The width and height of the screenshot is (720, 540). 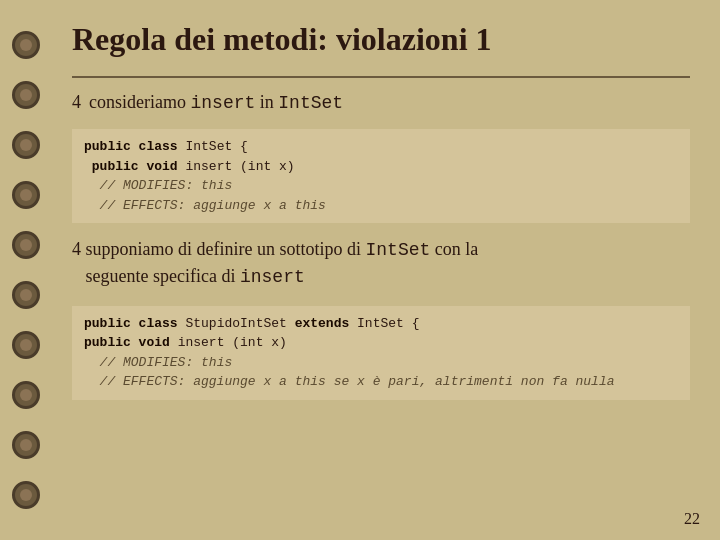 What do you see at coordinates (79, 249) in the screenshot?
I see `section2-number: 4` at bounding box center [79, 249].